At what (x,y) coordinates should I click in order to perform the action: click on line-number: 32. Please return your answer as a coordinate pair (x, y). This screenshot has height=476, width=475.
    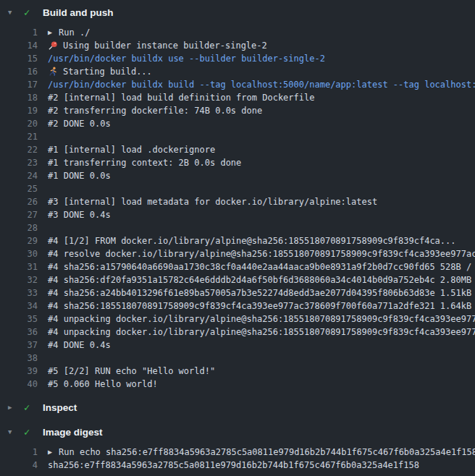
    Looking at the image, I should click on (24, 280).